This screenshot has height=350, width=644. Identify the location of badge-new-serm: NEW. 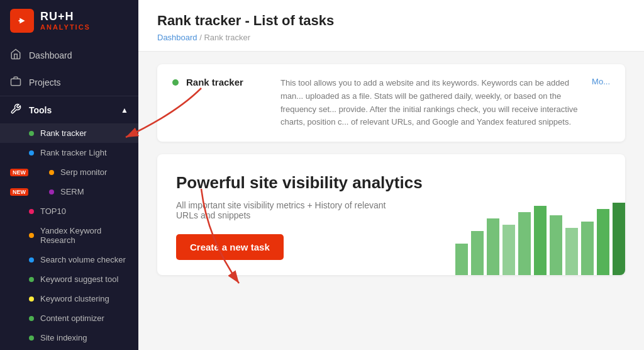
(19, 192).